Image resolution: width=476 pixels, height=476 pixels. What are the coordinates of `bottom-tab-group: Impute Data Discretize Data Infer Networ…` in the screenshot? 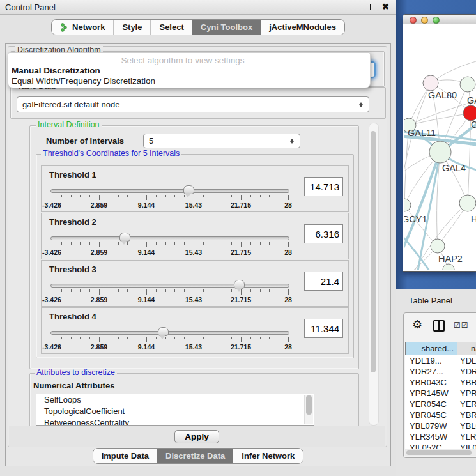 It's located at (198, 456).